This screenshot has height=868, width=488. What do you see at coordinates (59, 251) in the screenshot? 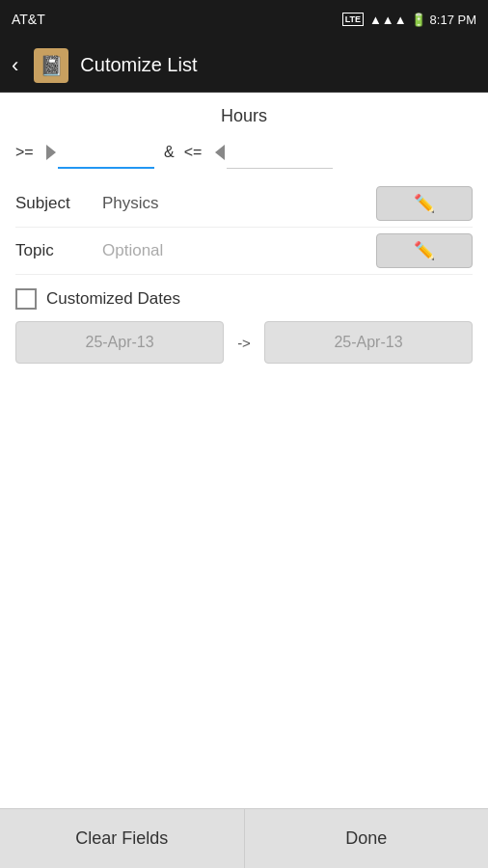
I see `topic-label: Topic` at bounding box center [59, 251].